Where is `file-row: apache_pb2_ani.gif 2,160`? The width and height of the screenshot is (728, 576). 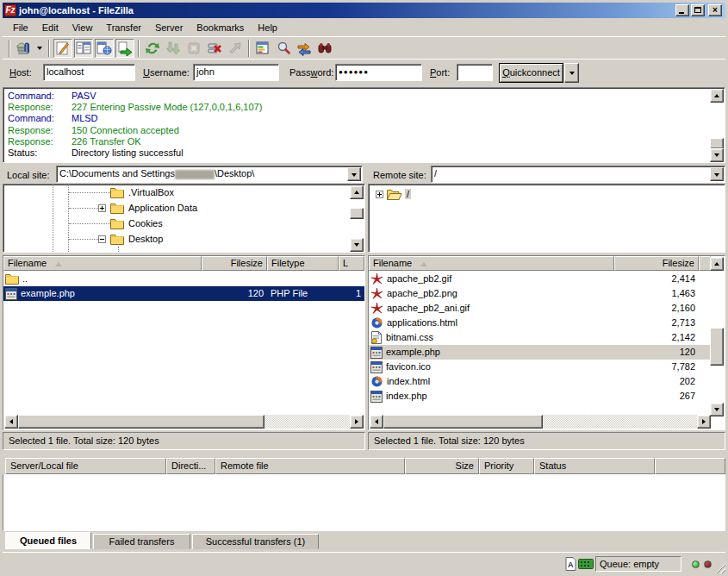
file-row: apache_pb2_ani.gif 2,160 is located at coordinates (539, 309).